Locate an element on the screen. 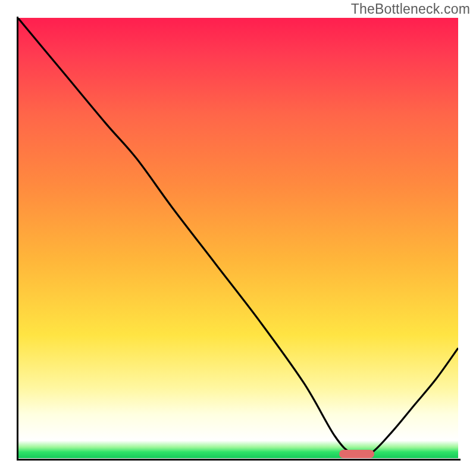 This screenshot has height=476, width=476. watermark-text: TheBottleneck.com is located at coordinates (411, 10).